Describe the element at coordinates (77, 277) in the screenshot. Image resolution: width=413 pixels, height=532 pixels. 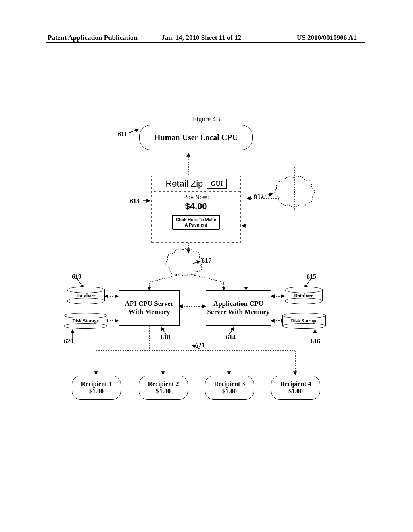
I see `ref-619: 619` at that location.